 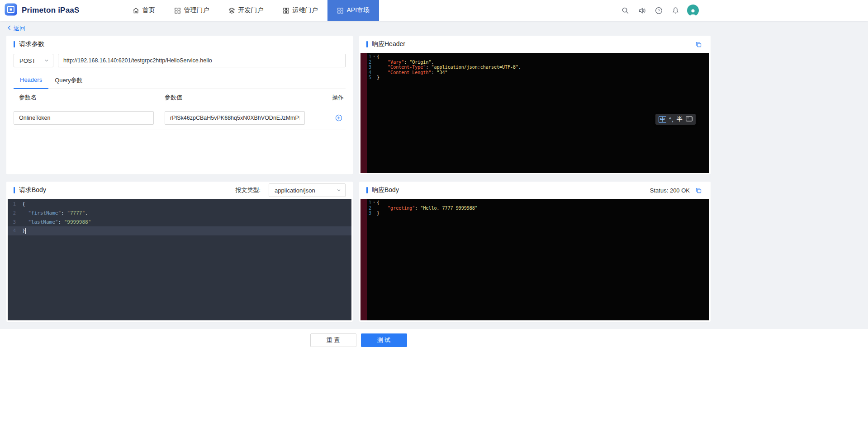 I want to click on code-line: 4 "Content-Length": "34", so click(x=535, y=73).